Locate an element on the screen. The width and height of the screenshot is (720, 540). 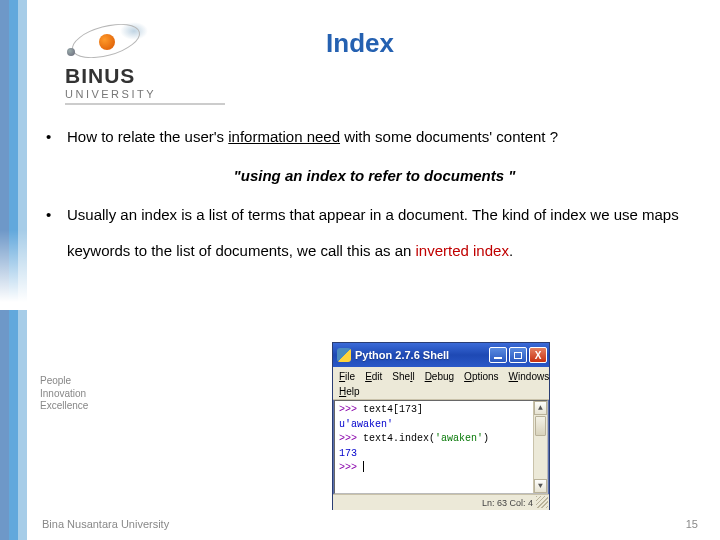
close-button: X is located at coordinates (538, 355).